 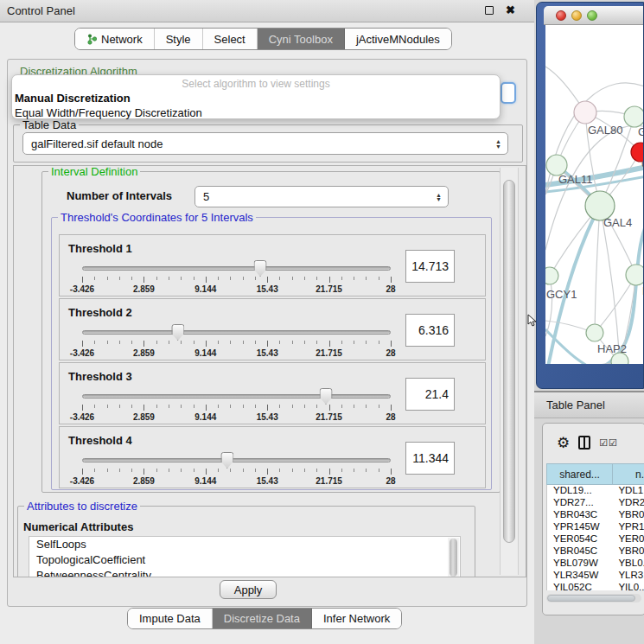 What do you see at coordinates (580, 564) in the screenshot?
I see `cell-shared-name: YBL079W` at bounding box center [580, 564].